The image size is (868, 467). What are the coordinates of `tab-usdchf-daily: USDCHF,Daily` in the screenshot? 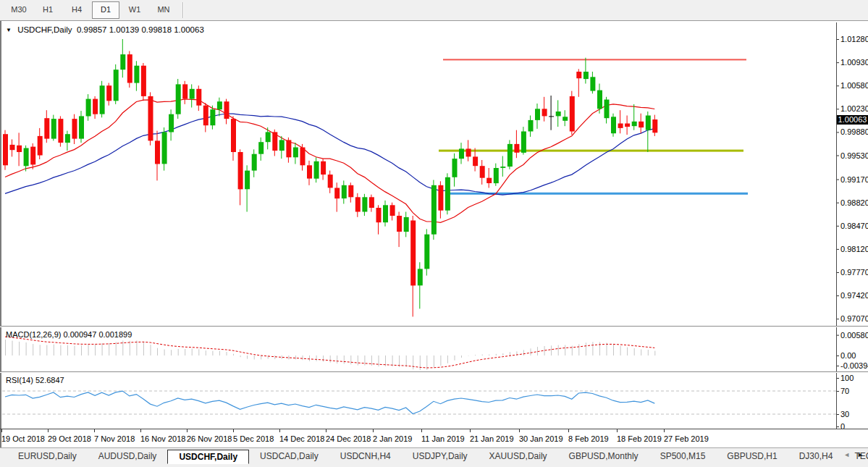 It's located at (208, 457).